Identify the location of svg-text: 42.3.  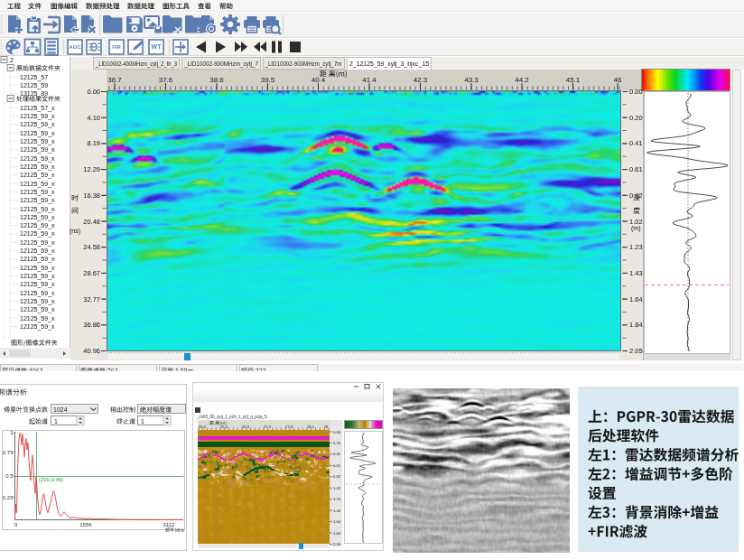
(421, 79).